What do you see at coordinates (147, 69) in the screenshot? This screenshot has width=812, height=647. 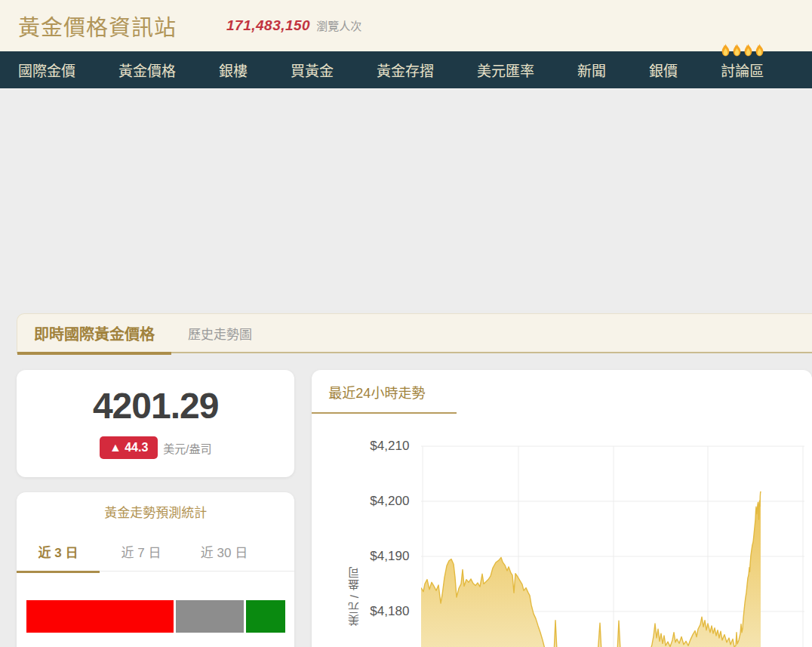 I see `nav-item-gold-price: 黃金價格` at bounding box center [147, 69].